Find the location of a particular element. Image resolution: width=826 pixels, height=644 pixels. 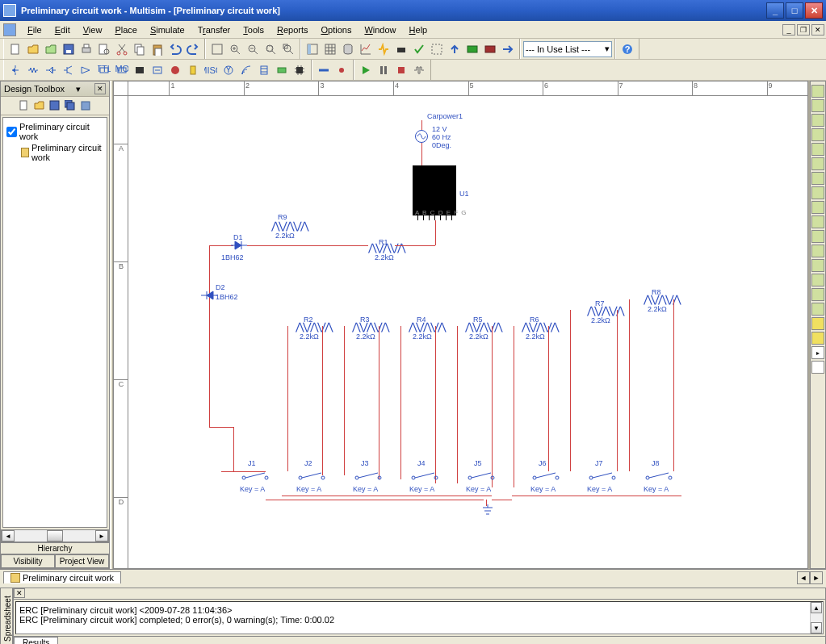

word-generator-button is located at coordinates (818, 193).